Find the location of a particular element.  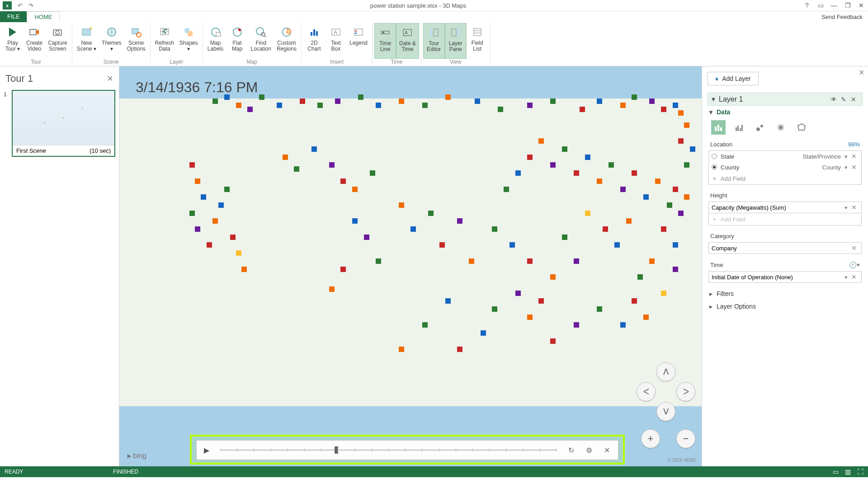

close-window-button: ✕ is located at coordinates (861, 5).